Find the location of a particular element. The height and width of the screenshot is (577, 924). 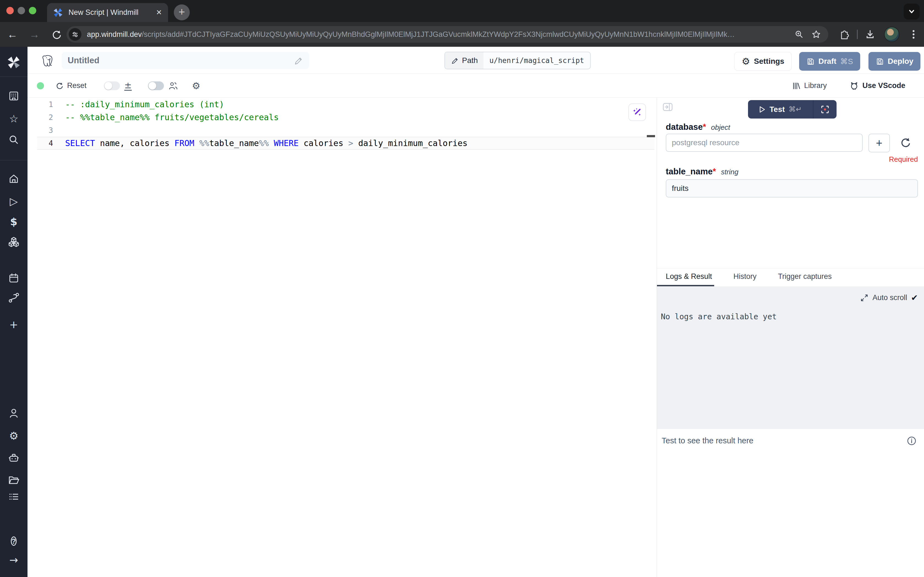

diff-mode-toggle is located at coordinates (112, 85).